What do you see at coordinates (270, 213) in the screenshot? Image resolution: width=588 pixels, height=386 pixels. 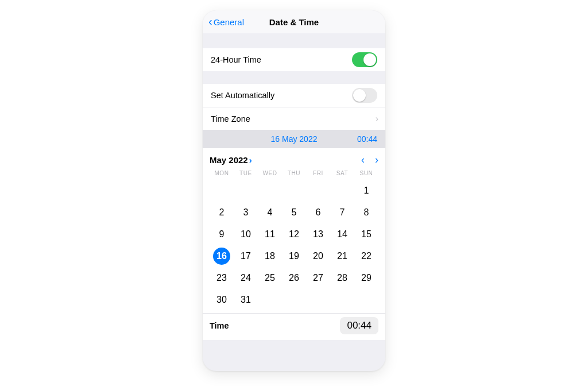 I see `calendar-day-number: 4` at bounding box center [270, 213].